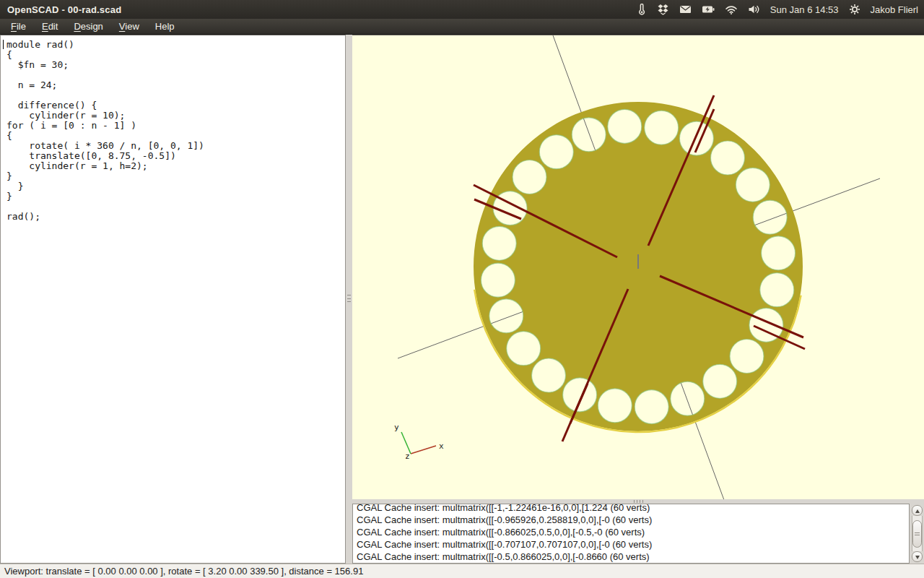  Describe the element at coordinates (165, 26) in the screenshot. I see `menu-help: Help` at that location.